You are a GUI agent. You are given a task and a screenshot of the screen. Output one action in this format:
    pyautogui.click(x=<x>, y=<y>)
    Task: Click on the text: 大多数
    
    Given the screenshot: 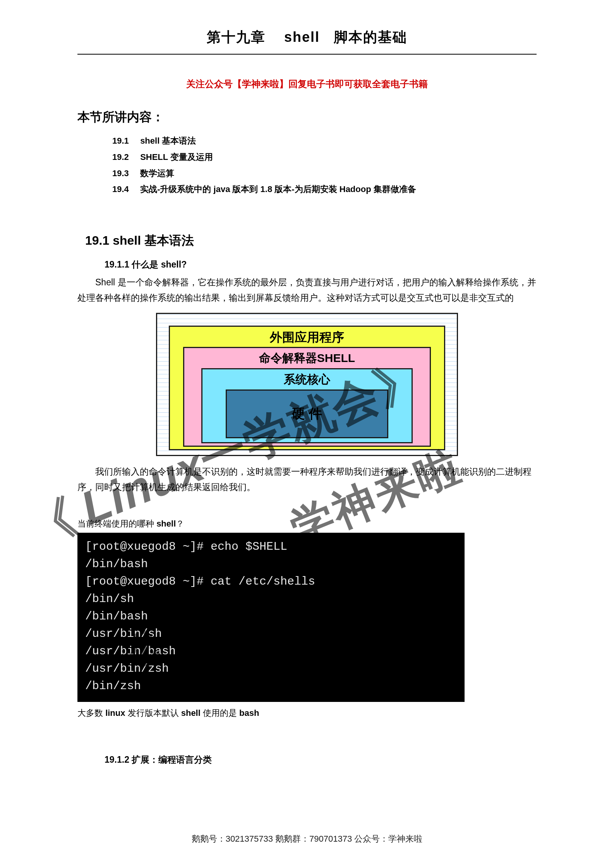 What is the action you would take?
    pyautogui.click(x=91, y=713)
    